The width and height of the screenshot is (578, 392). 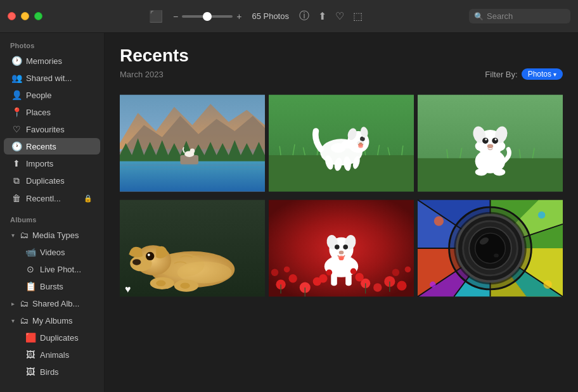 I want to click on sidebar-item-imports: ⬆ Imports, so click(x=52, y=163).